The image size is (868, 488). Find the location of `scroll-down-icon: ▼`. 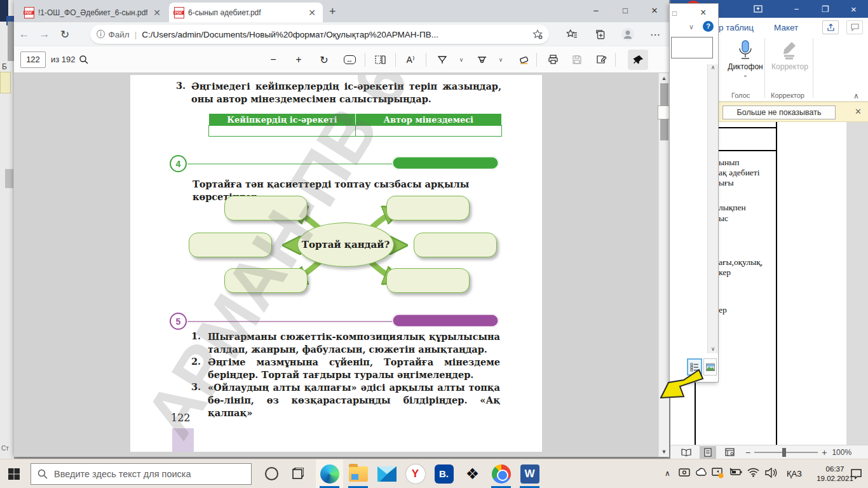

scroll-down-icon: ▼ is located at coordinates (664, 452).